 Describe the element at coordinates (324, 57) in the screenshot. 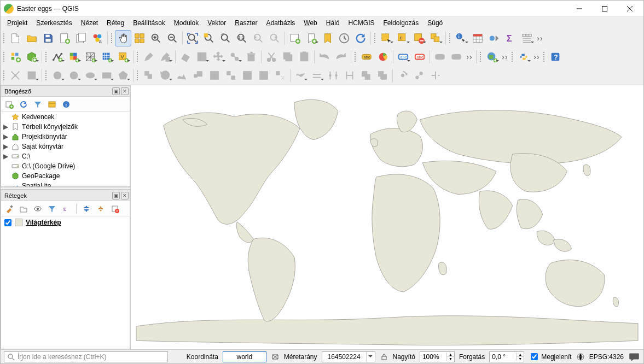

I see `undo-button` at that location.